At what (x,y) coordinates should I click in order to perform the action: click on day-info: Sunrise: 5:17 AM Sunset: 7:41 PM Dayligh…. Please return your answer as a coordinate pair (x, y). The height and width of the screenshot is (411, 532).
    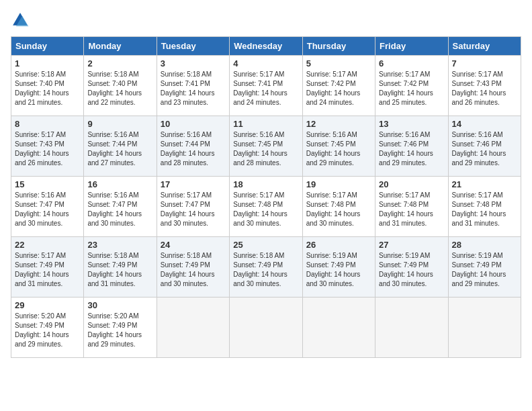
    Looking at the image, I should click on (266, 89).